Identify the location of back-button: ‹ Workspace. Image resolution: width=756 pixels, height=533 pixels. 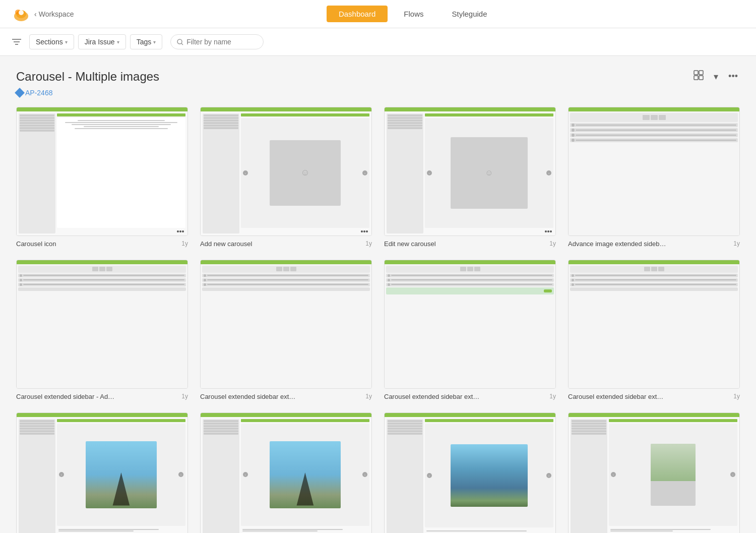
(54, 14).